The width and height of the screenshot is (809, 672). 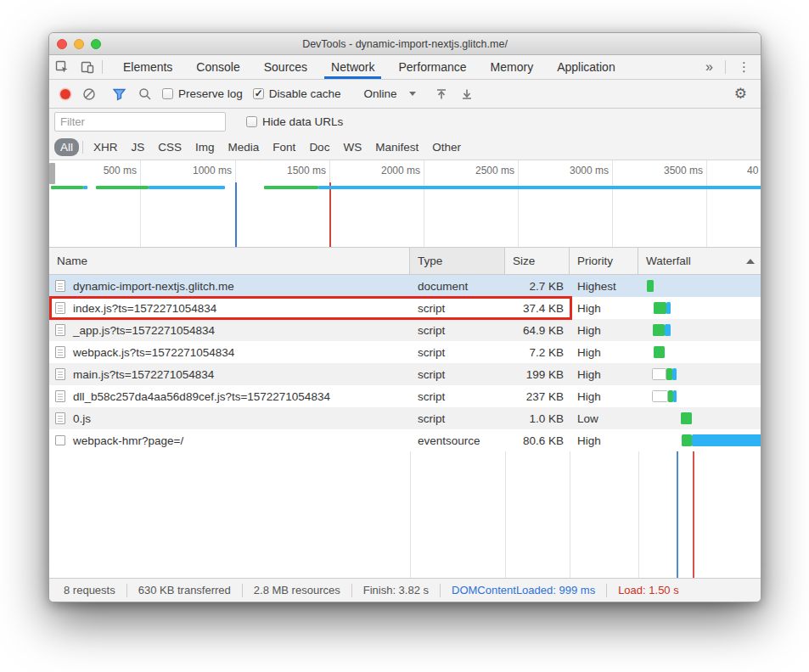 I want to click on type-filter-other: Other, so click(x=447, y=148).